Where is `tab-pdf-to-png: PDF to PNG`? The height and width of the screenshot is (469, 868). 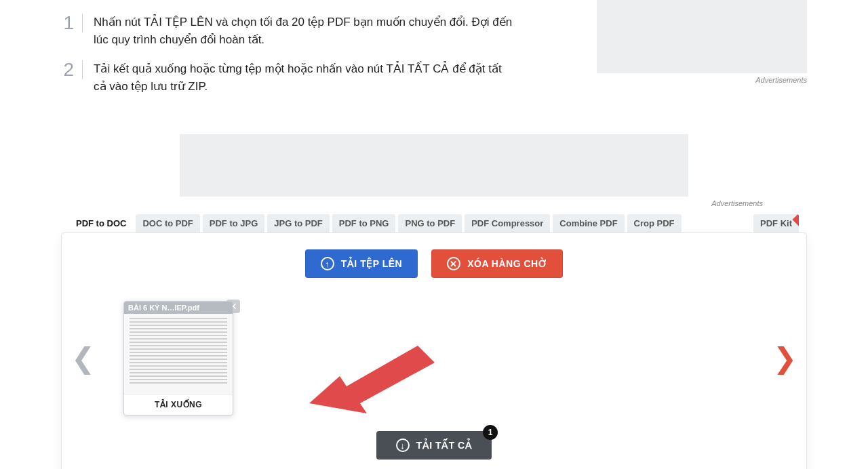
tab-pdf-to-png: PDF to PNG is located at coordinates (364, 224).